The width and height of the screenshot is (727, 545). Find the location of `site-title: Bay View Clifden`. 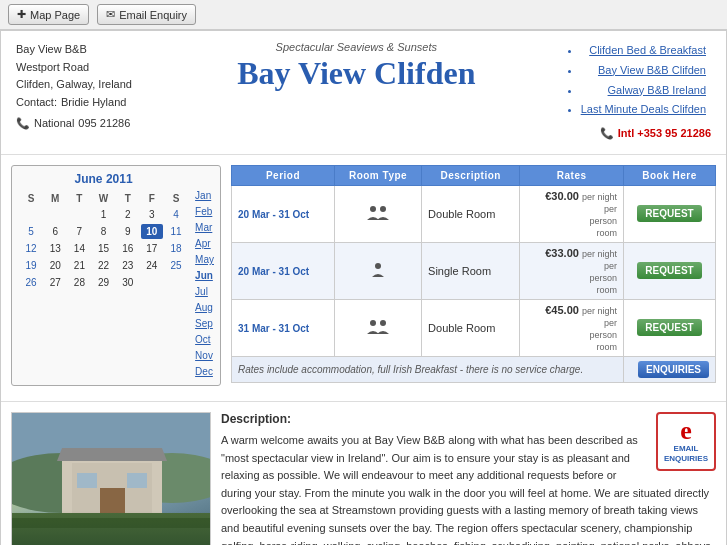

site-title: Bay View Clifden is located at coordinates (356, 74).